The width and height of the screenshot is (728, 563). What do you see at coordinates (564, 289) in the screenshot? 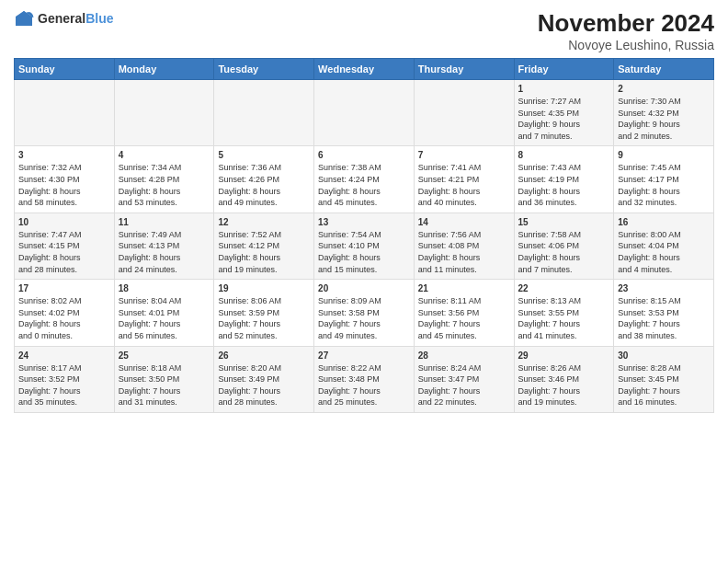
I see `day-number: 22` at bounding box center [564, 289].